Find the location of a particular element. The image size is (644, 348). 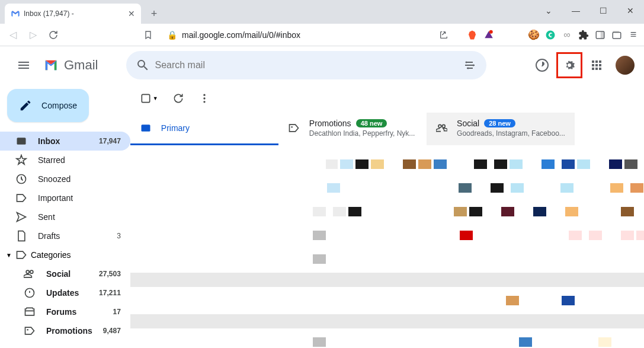

category-updates: Updates17,211 is located at coordinates (65, 293).